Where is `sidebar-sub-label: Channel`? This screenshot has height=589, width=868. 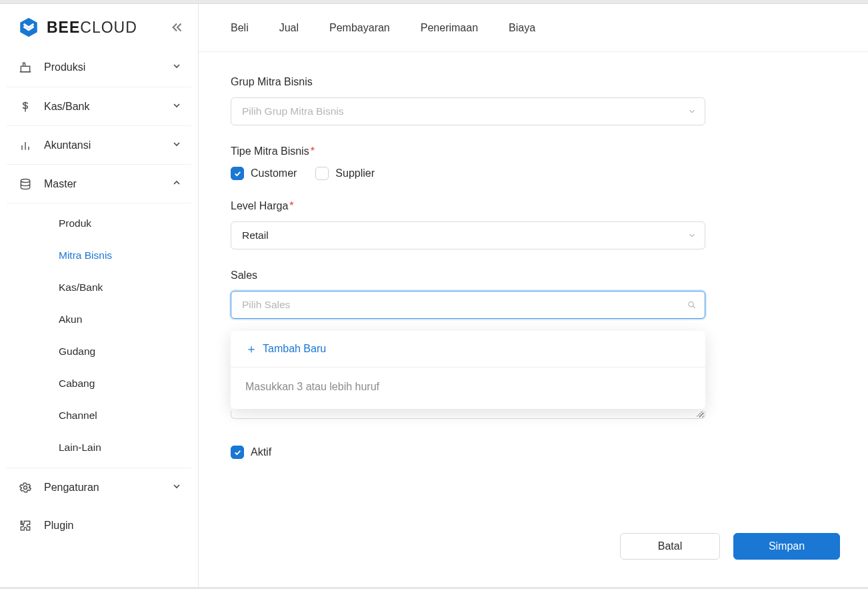
sidebar-sub-label: Channel is located at coordinates (78, 416).